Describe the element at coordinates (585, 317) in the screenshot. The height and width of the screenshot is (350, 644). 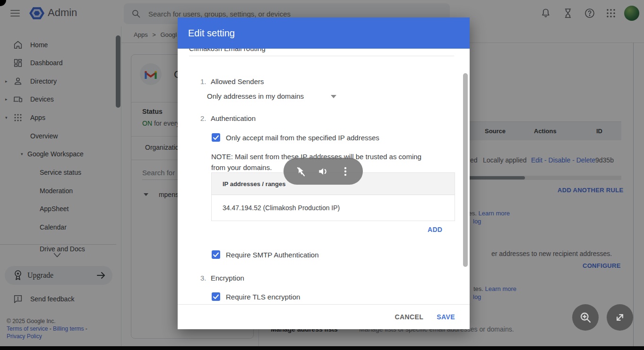
I see `zoom-in-button` at that location.